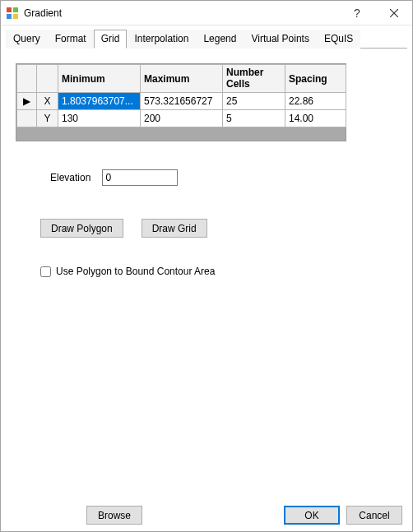 The height and width of the screenshot is (532, 413). What do you see at coordinates (181, 13) in the screenshot?
I see `window-title: Gradient` at bounding box center [181, 13].